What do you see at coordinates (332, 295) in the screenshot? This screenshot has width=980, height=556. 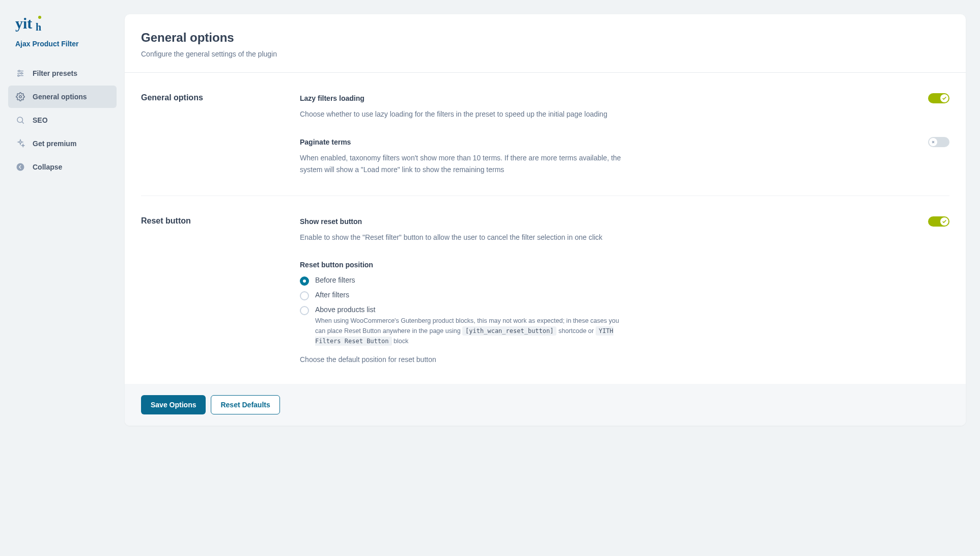 I see `radio-label: After filters` at bounding box center [332, 295].